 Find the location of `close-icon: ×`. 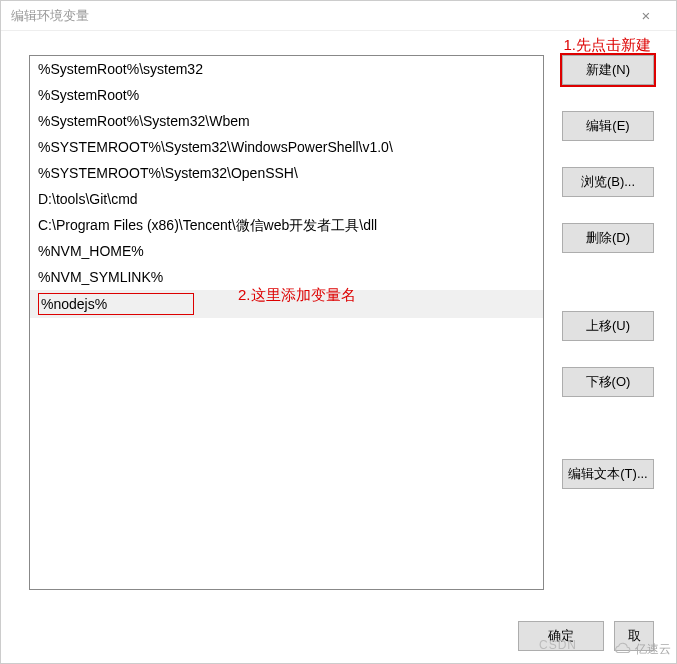

close-icon: × is located at coordinates (646, 16).